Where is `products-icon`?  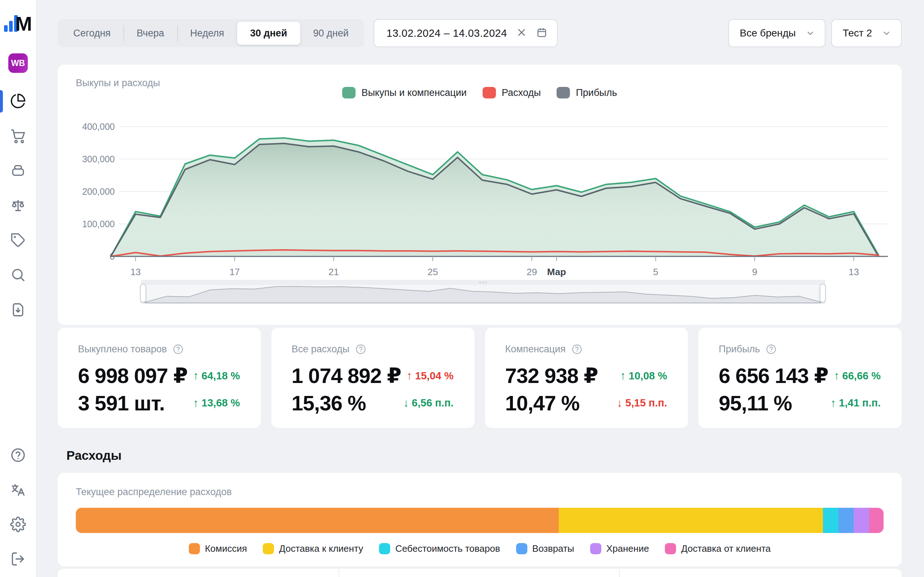 products-icon is located at coordinates (18, 171).